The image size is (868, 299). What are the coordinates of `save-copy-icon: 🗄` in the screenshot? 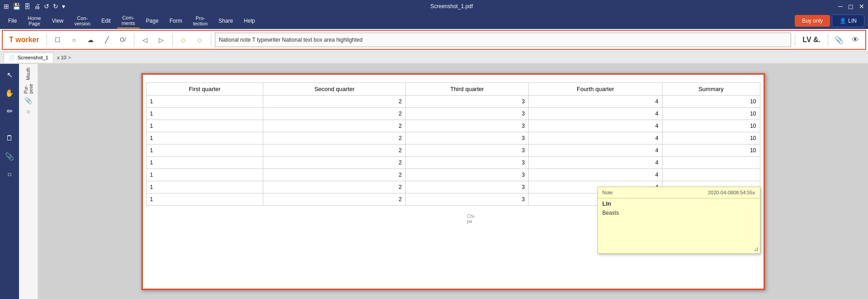 It's located at (27, 6).